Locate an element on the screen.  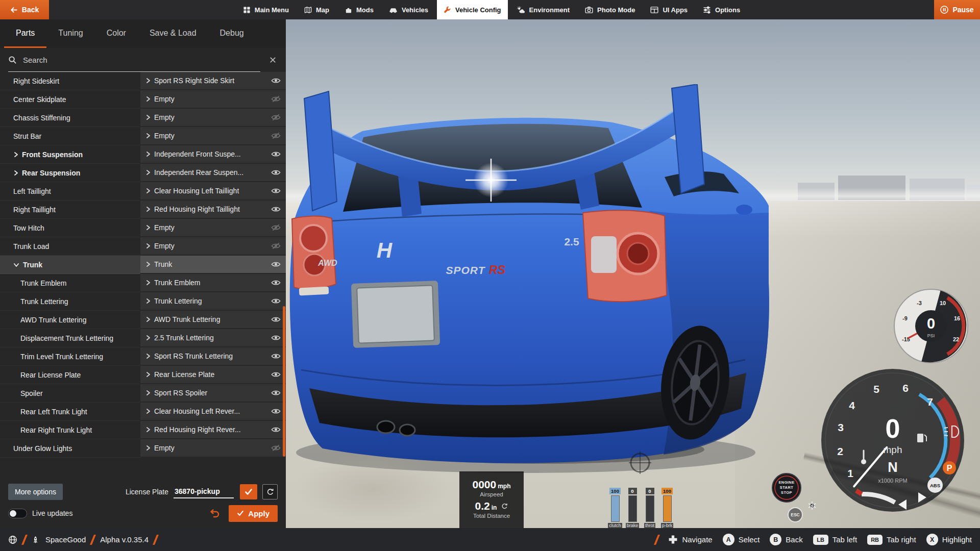
tab-color: Color is located at coordinates (116, 34).